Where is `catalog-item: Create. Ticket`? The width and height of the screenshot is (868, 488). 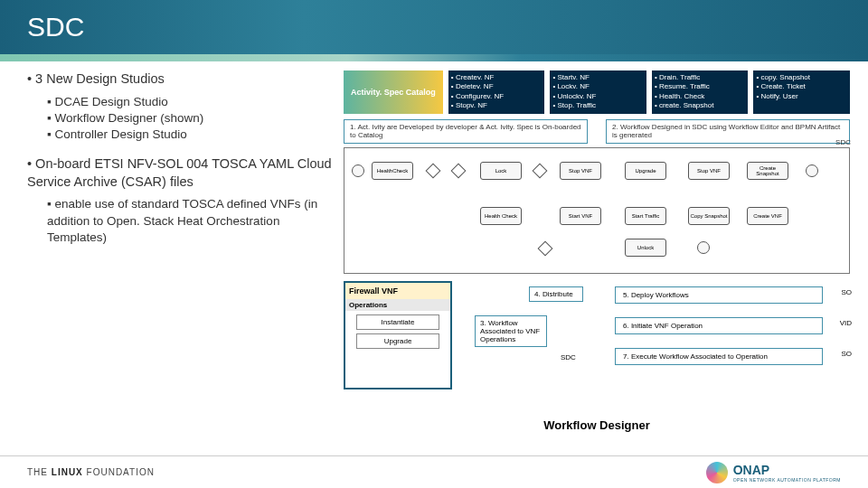
catalog-item: Create. Ticket is located at coordinates (800, 87).